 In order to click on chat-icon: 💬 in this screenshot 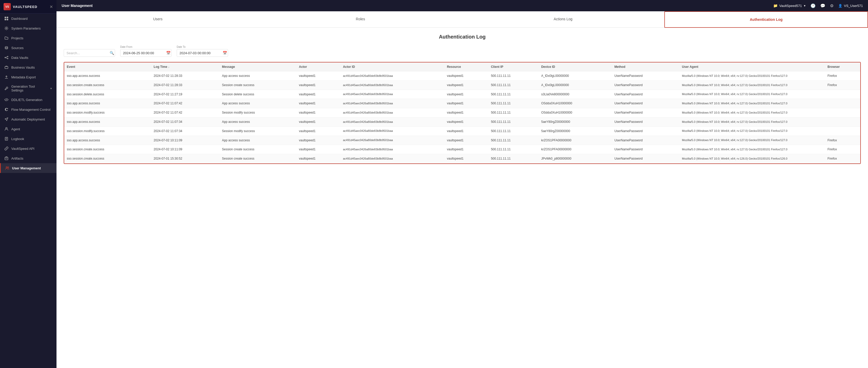, I will do `click(823, 6)`.